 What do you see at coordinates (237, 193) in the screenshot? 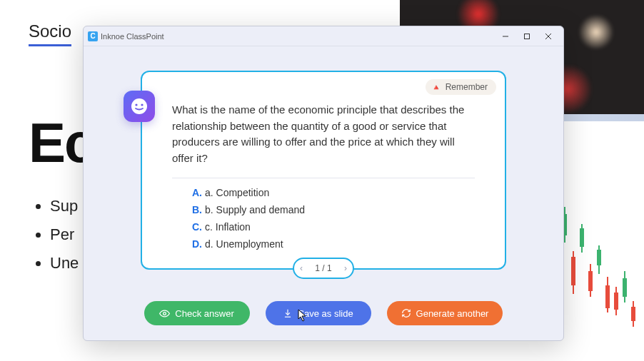
I see `option-text: a. Competition` at bounding box center [237, 193].